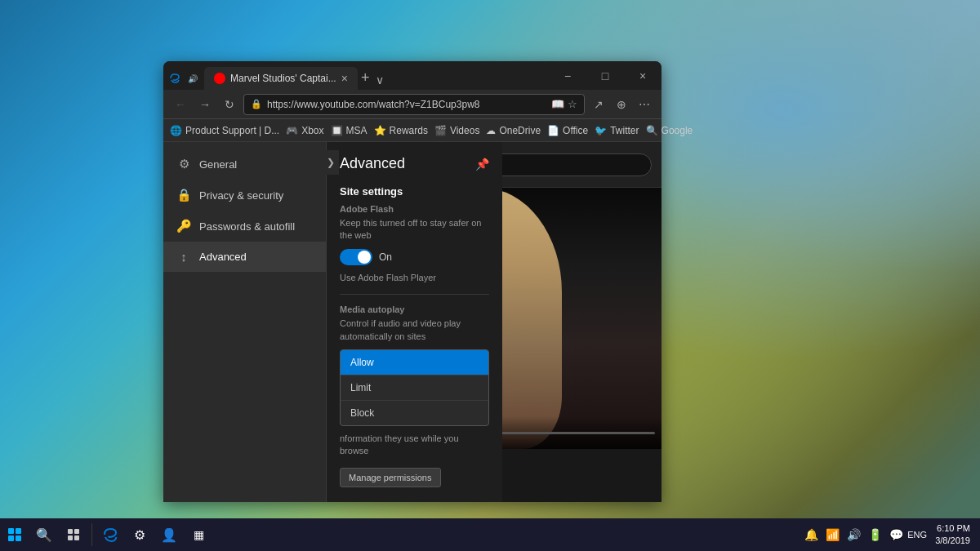 This screenshot has width=980, height=551. What do you see at coordinates (415, 278) in the screenshot?
I see `use-flash-label: Use Adobe Flash Player` at bounding box center [415, 278].